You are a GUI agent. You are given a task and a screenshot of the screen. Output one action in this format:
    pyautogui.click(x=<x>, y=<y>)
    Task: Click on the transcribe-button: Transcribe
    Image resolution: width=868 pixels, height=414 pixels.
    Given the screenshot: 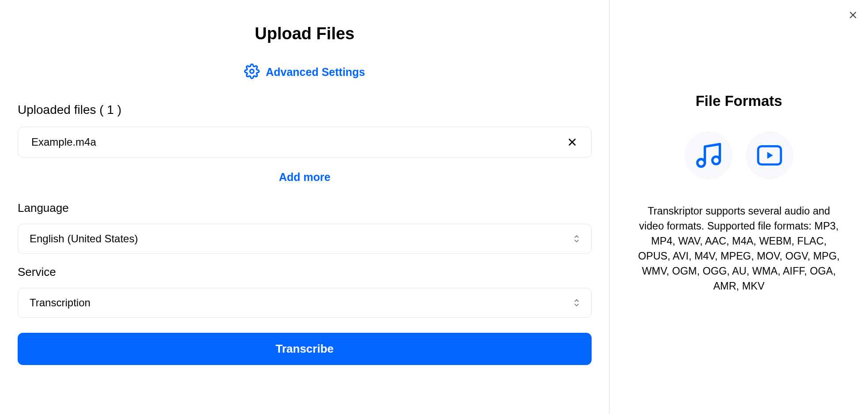 What is the action you would take?
    pyautogui.click(x=305, y=349)
    